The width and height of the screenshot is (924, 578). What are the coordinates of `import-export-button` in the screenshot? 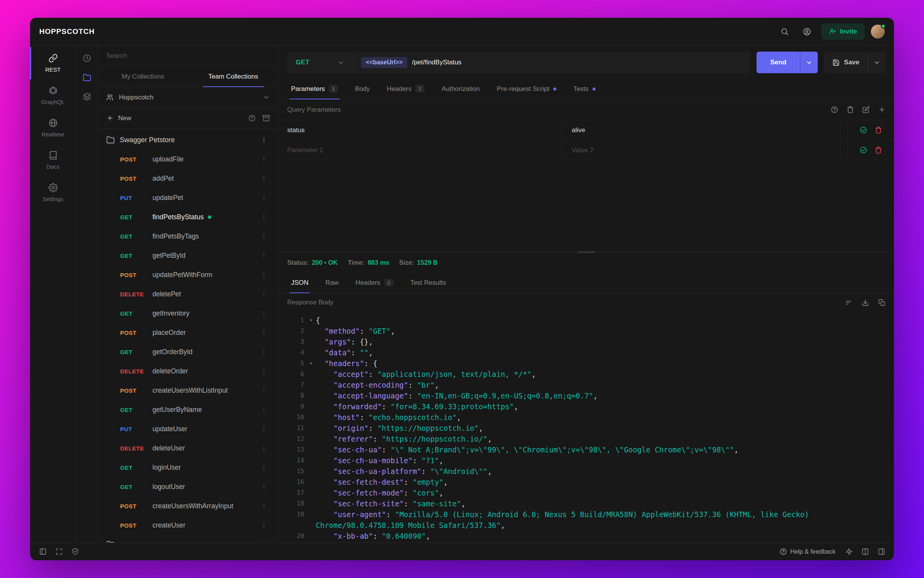 It's located at (266, 118).